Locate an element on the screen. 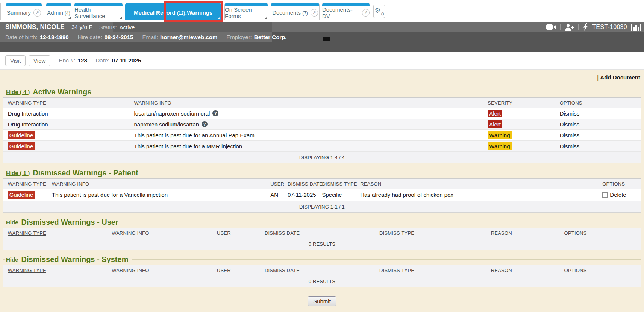 This screenshot has height=312, width=644. column-header-severity: SEVERITY is located at coordinates (500, 103).